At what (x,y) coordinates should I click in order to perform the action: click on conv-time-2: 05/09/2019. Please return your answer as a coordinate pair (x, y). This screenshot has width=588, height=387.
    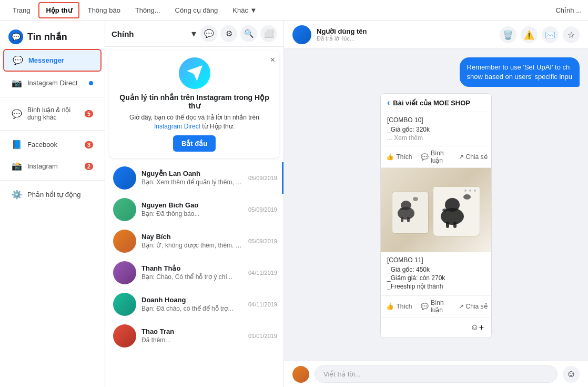
    Looking at the image, I should click on (263, 210).